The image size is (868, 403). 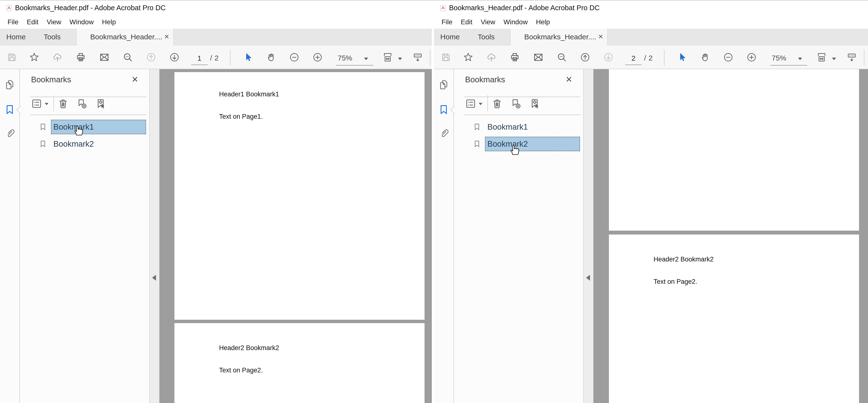 What do you see at coordinates (9, 8) in the screenshot?
I see `acrobat-pdf-file-icon` at bounding box center [9, 8].